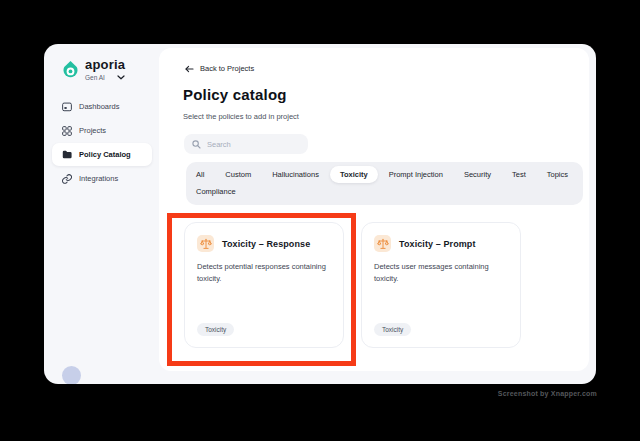 This screenshot has height=441, width=640. What do you see at coordinates (67, 179) in the screenshot?
I see `integrations-icon` at bounding box center [67, 179].